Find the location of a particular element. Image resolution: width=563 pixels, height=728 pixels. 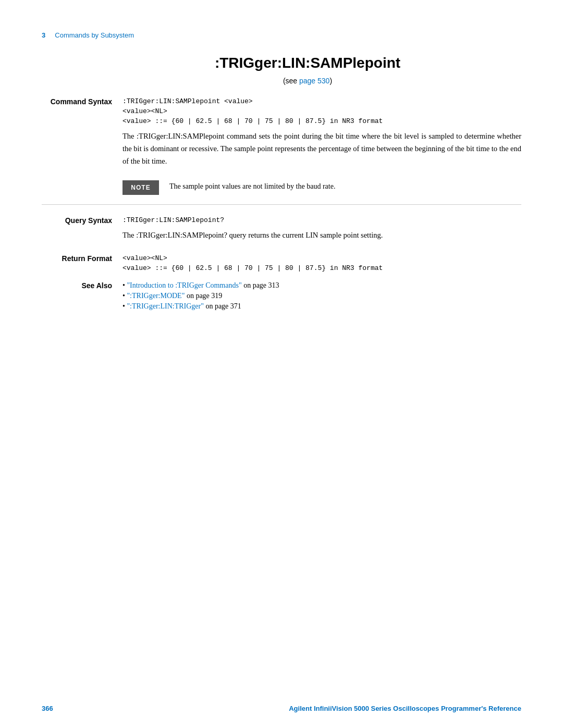

command-syntax-line3: <value> ::= {60 | 62.5 | 68 | 70 | 75 | … is located at coordinates (322, 121).